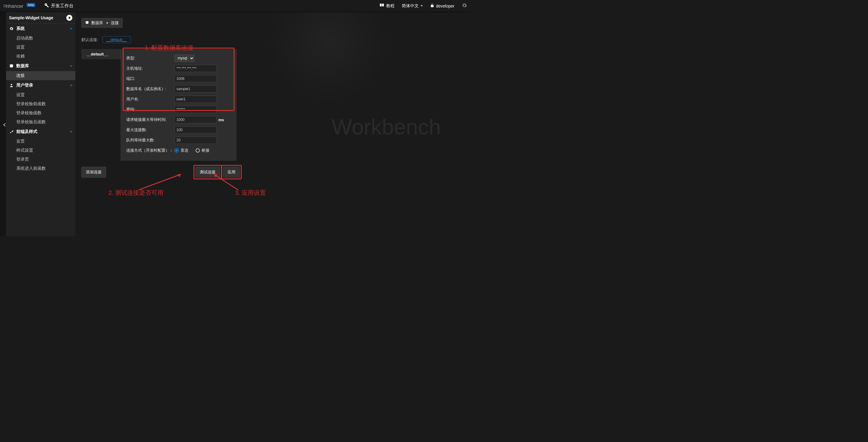  I want to click on sidebar: Sample-Widget Usage 系统 启动函数 设置 依赖 数据库, so click(41, 124).